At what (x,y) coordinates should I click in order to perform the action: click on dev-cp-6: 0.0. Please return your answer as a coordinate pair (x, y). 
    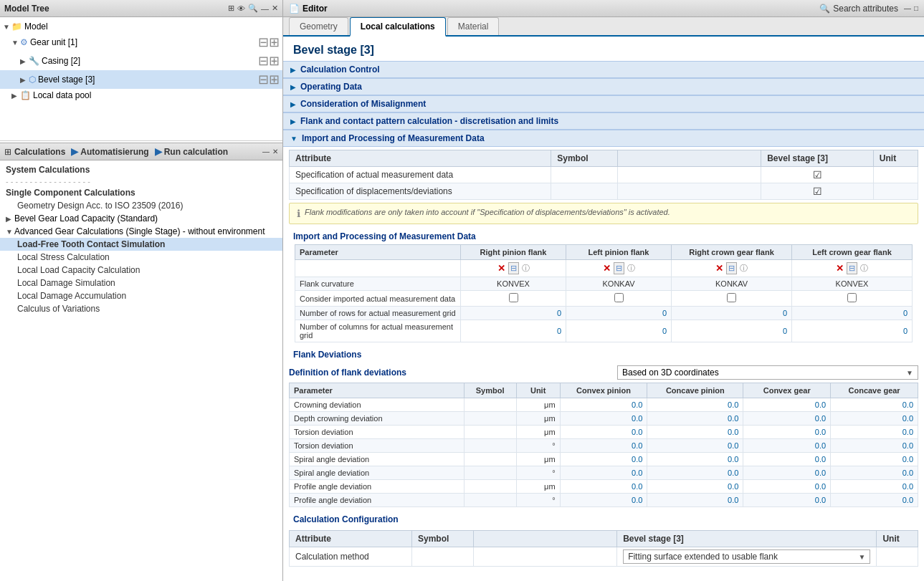
    Looking at the image, I should click on (604, 487).